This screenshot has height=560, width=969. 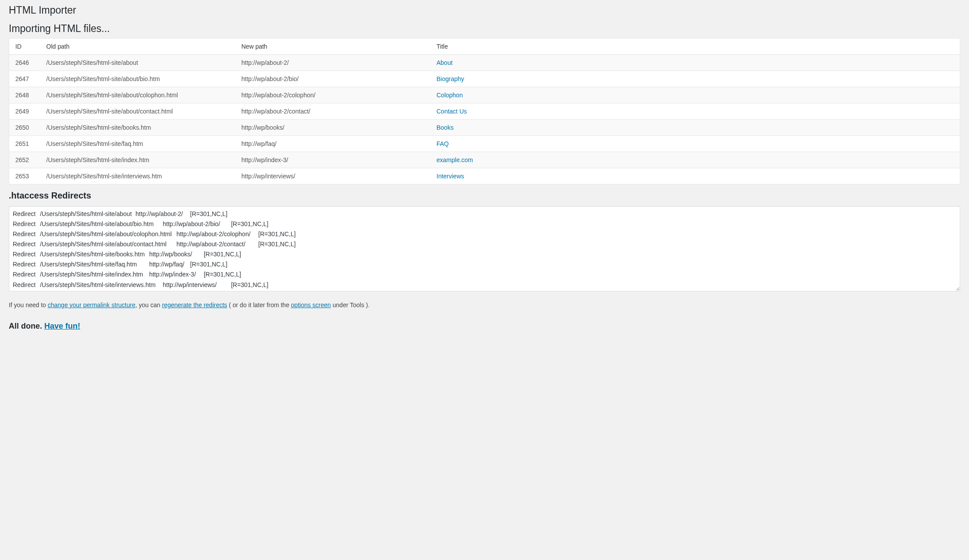 What do you see at coordinates (696, 95) in the screenshot?
I see `cell-title: Colophon` at bounding box center [696, 95].